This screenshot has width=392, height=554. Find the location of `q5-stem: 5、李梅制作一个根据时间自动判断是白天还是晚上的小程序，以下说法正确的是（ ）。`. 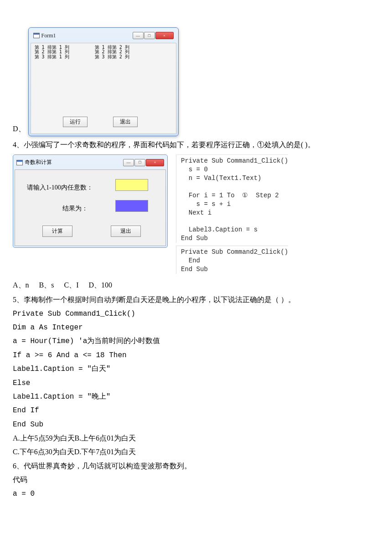

q5-stem: 5、李梅制作一个根据时间自动判断是白天还是晚上的小程序，以下说法正确的是（ ）。 is located at coordinates (196, 300).